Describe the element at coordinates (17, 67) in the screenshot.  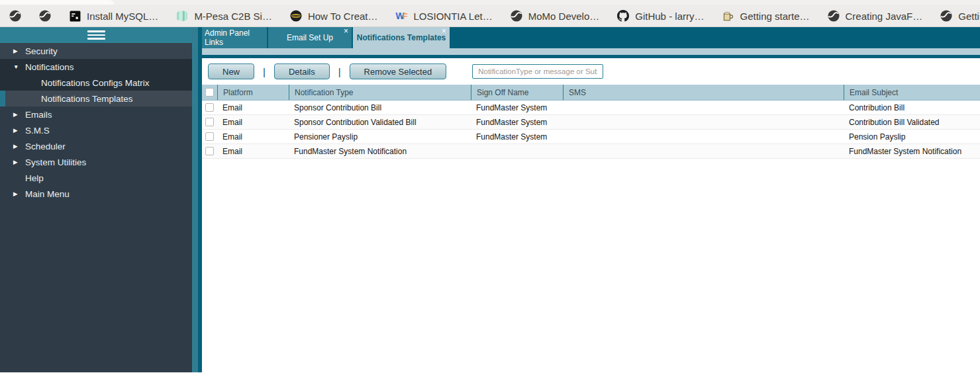
I see `chevron-down-icon: ▼` at that location.